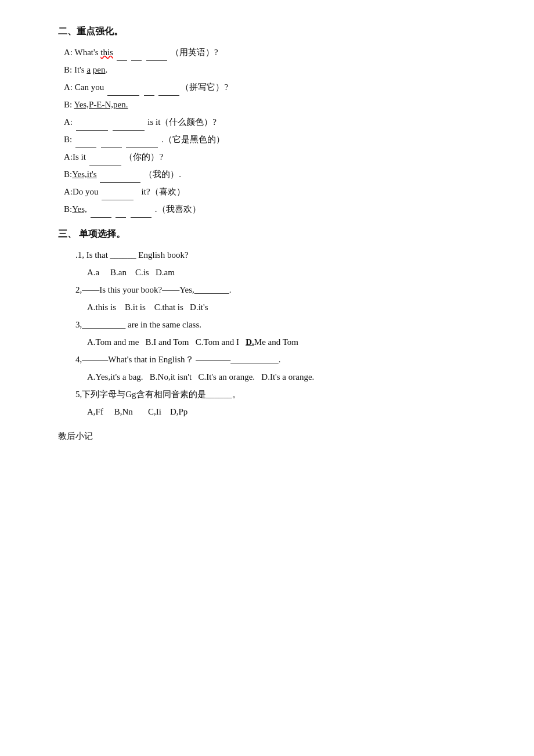  Describe the element at coordinates (282, 394) in the screenshot. I see `mc-item-5: 5,下列字母与Gg含有相同音素的是______。` at that location.